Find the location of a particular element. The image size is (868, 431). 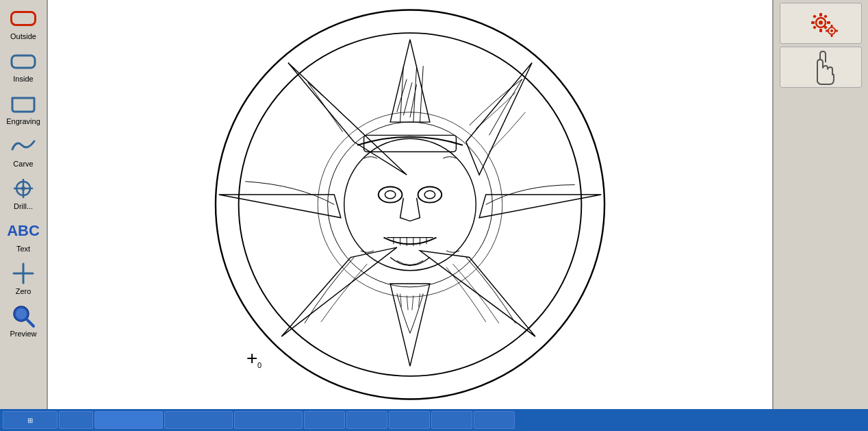

text-label: Text is located at coordinates (23, 249).